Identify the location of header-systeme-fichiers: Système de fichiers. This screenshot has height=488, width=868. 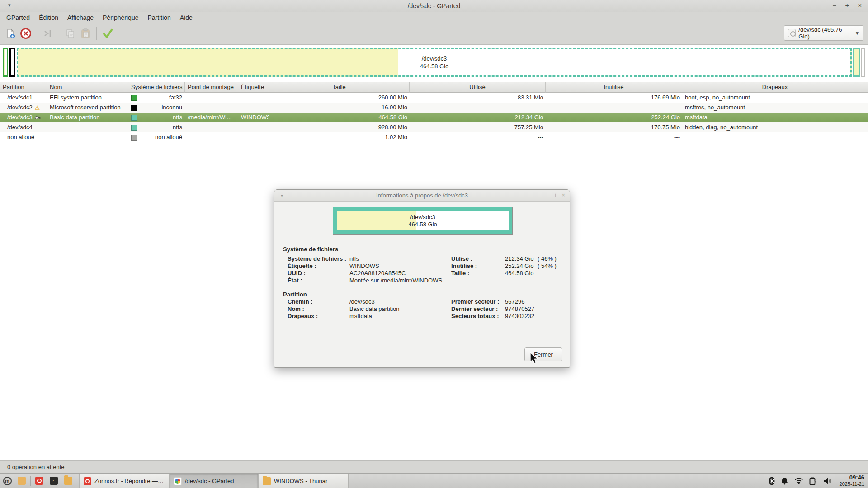
(156, 87).